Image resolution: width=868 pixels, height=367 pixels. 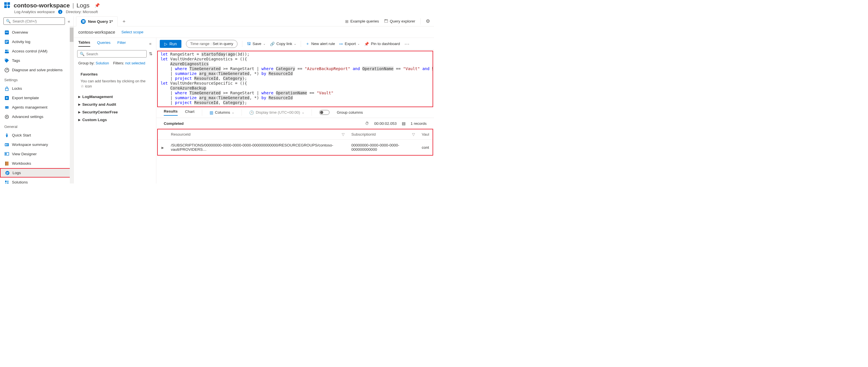 I want to click on query-editor: let RangeStart = startofday(ago(3d));let…, so click(x=295, y=79).